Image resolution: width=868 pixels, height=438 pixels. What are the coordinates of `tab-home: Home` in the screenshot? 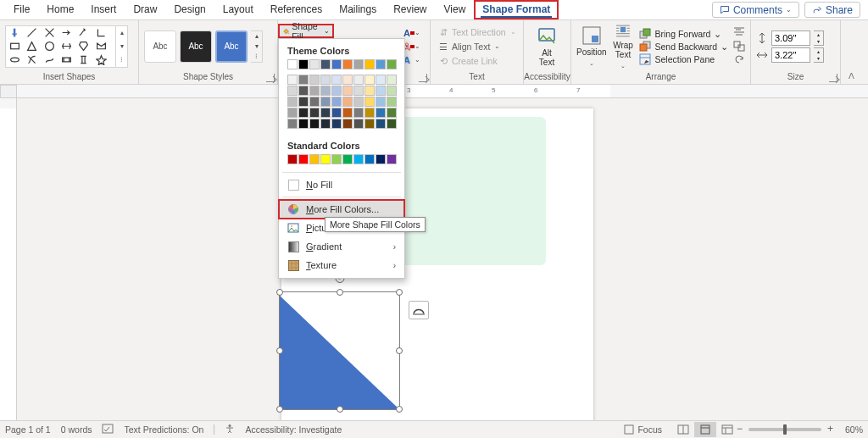 It's located at (60, 10).